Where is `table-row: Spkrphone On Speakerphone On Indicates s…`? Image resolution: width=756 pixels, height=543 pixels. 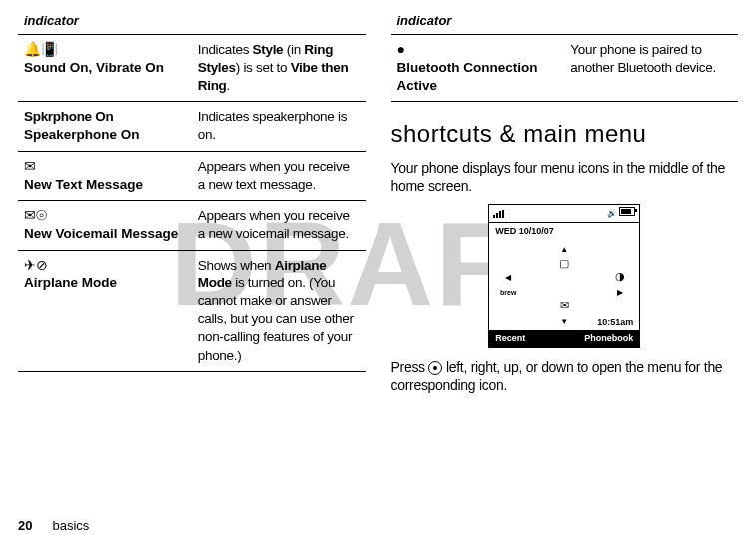
table-row: Spkrphone On Speakerphone On Indicates s… is located at coordinates (192, 126).